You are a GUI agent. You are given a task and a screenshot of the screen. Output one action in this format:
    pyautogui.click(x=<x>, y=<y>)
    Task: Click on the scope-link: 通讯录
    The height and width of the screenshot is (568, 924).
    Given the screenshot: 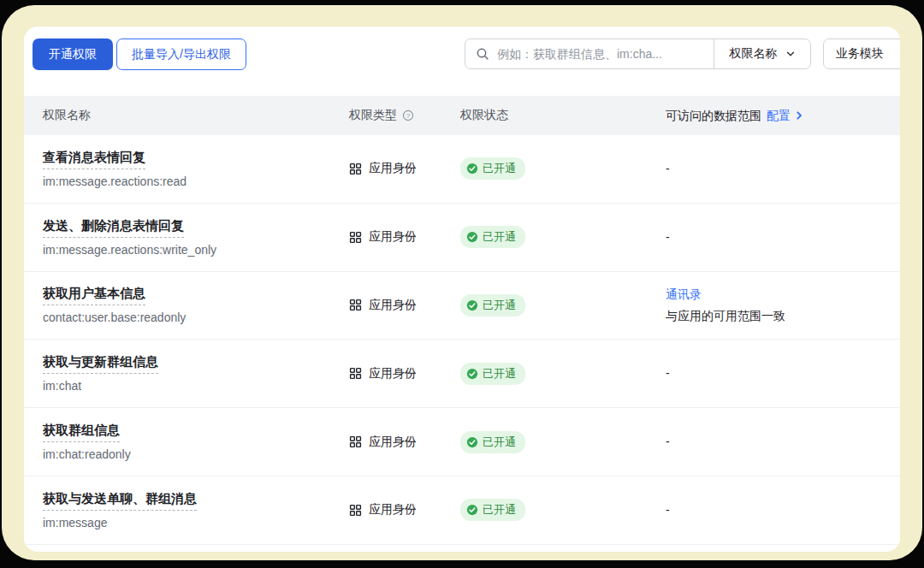 What is the action you would take?
    pyautogui.click(x=684, y=294)
    